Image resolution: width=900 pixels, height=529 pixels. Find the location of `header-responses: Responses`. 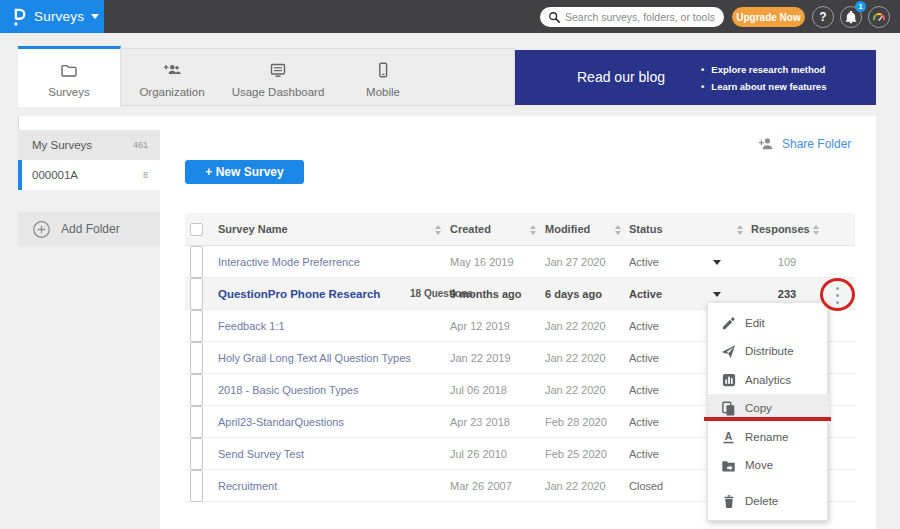

header-responses: Responses is located at coordinates (780, 230).